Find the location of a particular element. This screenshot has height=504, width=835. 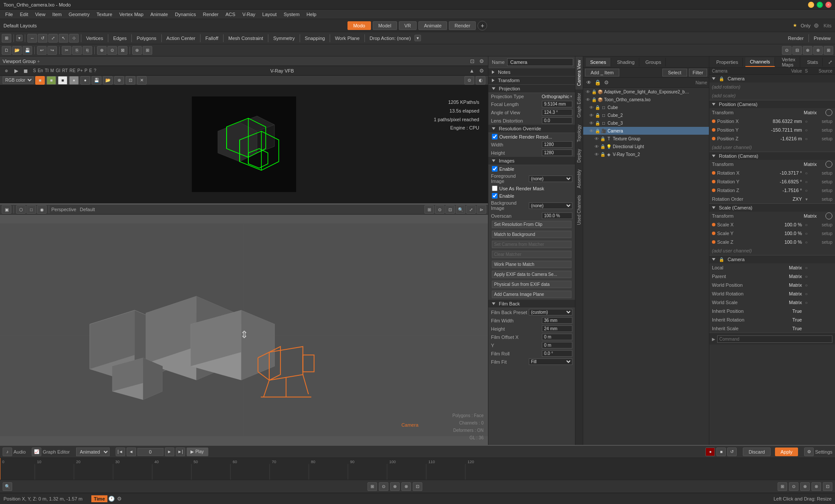

film-preset-select: (custom) is located at coordinates (551, 312).